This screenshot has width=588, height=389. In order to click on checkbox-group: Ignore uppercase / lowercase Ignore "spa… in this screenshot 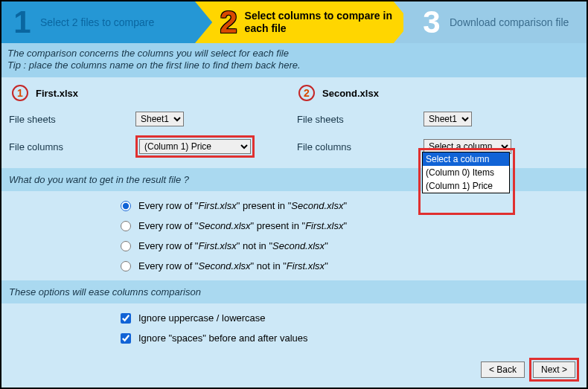, I will do `click(294, 328)`.